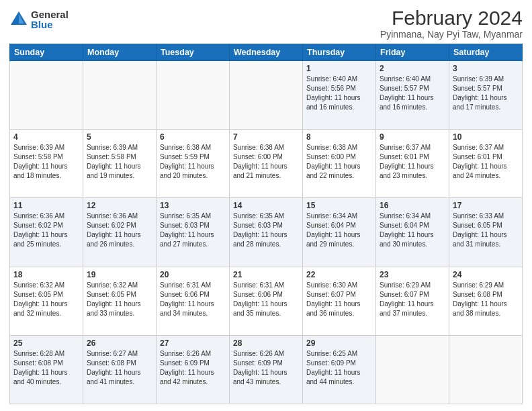 This screenshot has height=411, width=532. Describe the element at coordinates (193, 301) in the screenshot. I see `calendar-cell: 20Sunrise: 6:31 AM Sunset: 6:06 PM Dayli…` at that location.